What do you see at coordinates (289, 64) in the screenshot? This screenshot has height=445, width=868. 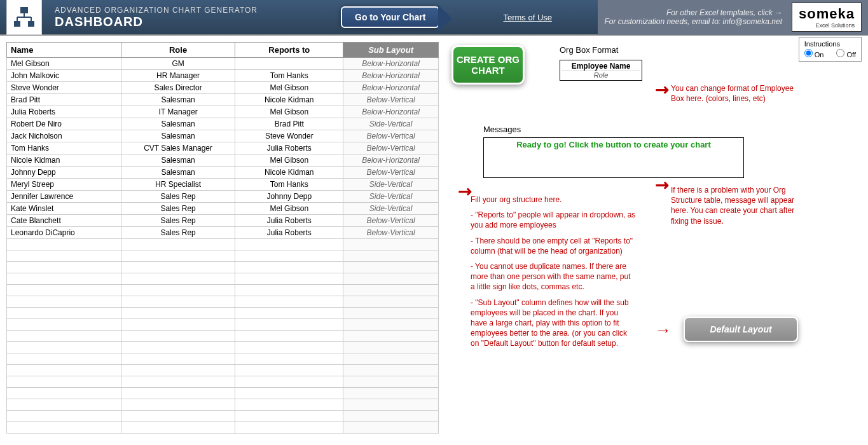 I see `cell-reports` at bounding box center [289, 64].